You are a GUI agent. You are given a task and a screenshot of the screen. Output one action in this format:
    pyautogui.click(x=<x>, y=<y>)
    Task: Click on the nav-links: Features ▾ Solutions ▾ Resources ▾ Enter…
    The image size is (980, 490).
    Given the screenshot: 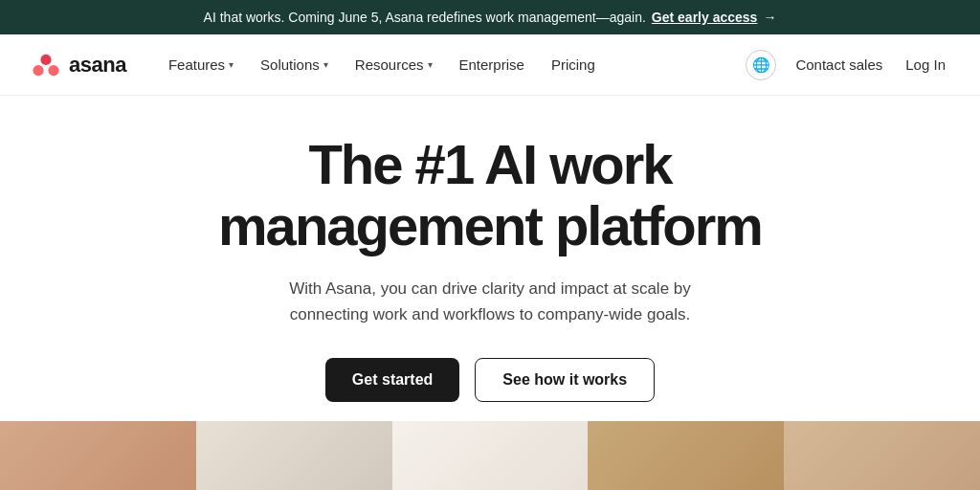 What is the action you would take?
    pyautogui.click(x=452, y=65)
    